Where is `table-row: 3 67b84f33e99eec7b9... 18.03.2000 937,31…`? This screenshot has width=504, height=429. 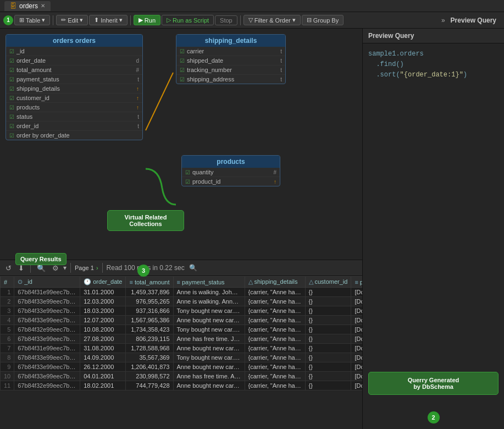 table-row: 3 67b84f33e99eec7b9... 18.03.2000 937,31… is located at coordinates (181, 311).